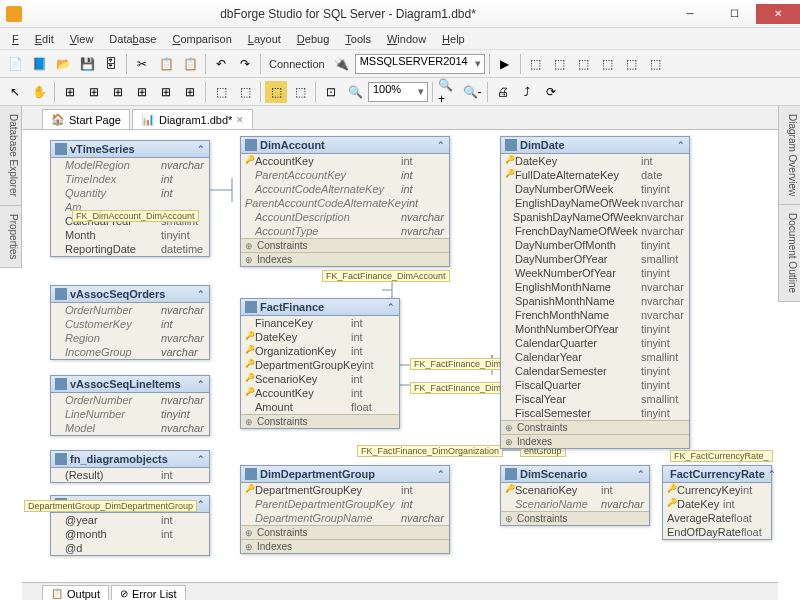 This screenshot has height=600, width=800. What do you see at coordinates (190, 92) in the screenshot?
I see `image-button: ⊞` at bounding box center [190, 92].